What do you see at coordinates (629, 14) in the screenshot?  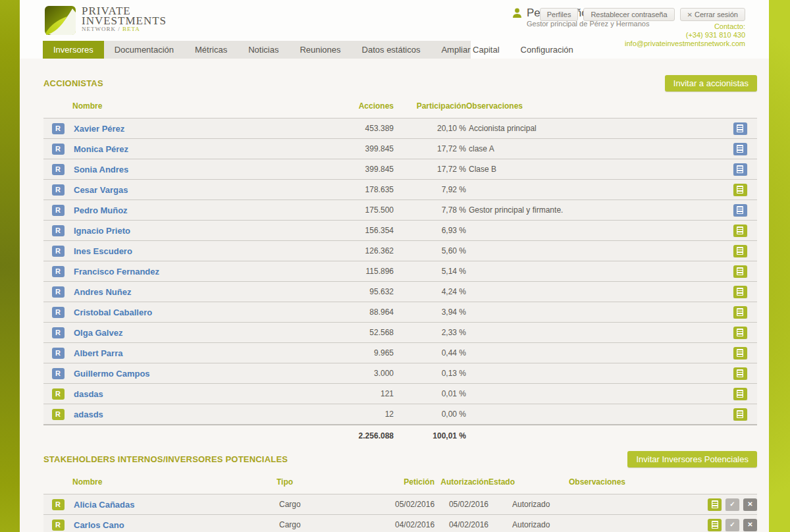 I see `reset-password-button: Restablecer contraseña` at bounding box center [629, 14].